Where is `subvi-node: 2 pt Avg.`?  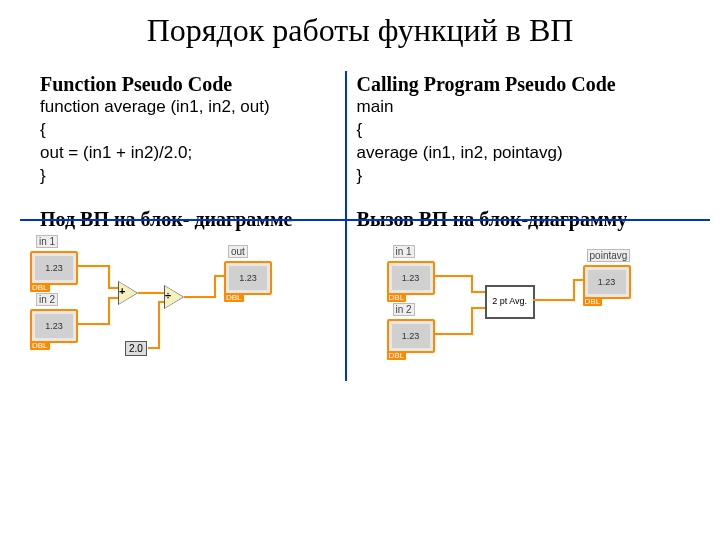
subvi-node: 2 pt Avg. is located at coordinates (510, 302).